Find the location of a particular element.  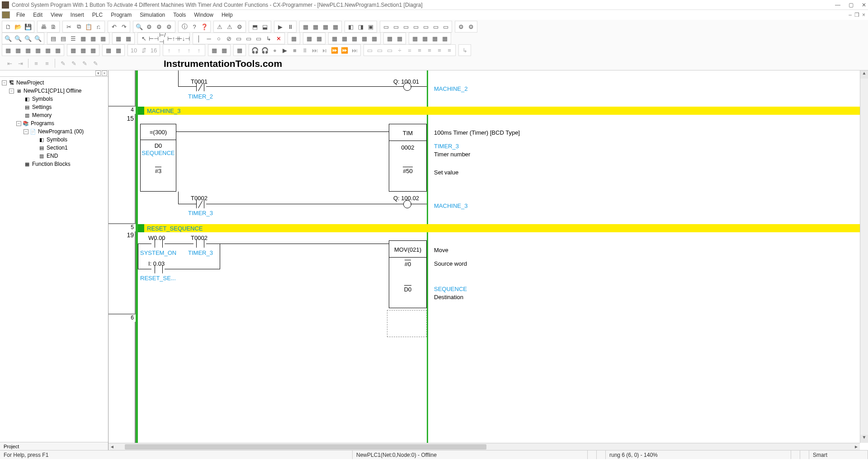

menu-file: File is located at coordinates (21, 15).